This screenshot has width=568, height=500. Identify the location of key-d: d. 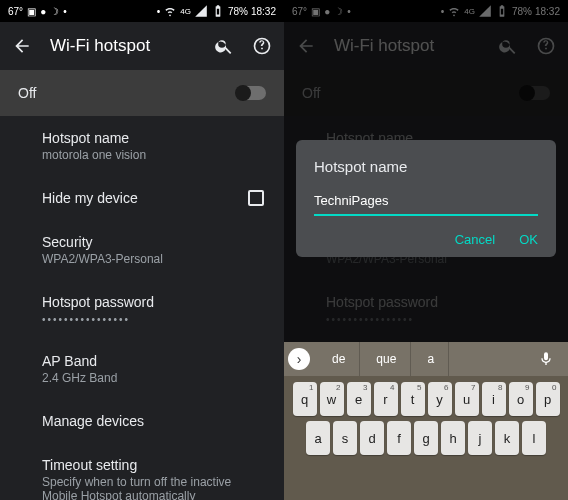
(372, 438).